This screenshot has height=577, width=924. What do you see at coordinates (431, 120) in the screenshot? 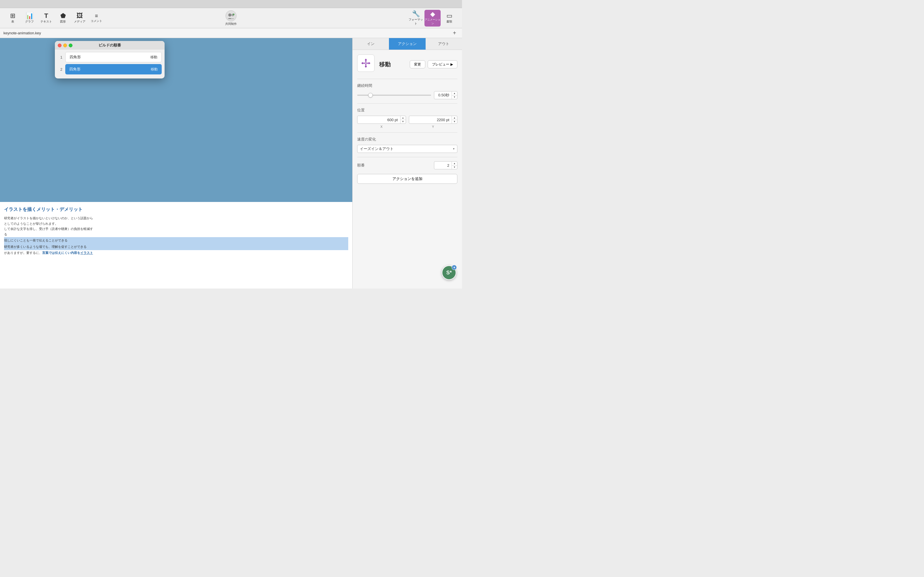
I see `position-y-value: 2200 pt` at bounding box center [431, 120].